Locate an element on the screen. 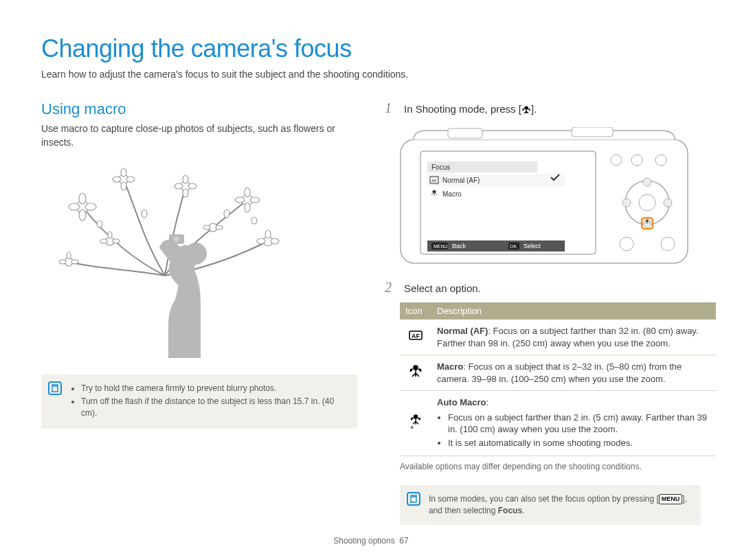  table-row: AF Normal (AF): Focus on a subject farth… is located at coordinates (558, 337).